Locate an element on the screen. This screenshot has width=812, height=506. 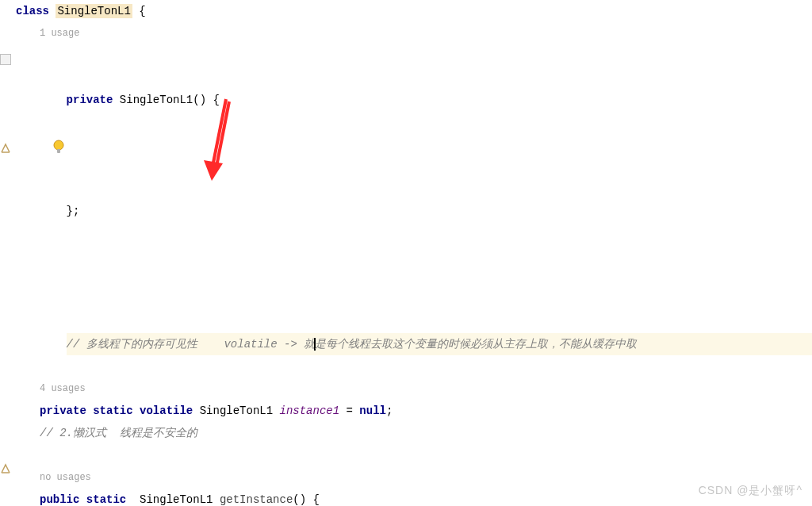
comment: // 2.懒汉式 线程是不安全的 is located at coordinates (119, 433).